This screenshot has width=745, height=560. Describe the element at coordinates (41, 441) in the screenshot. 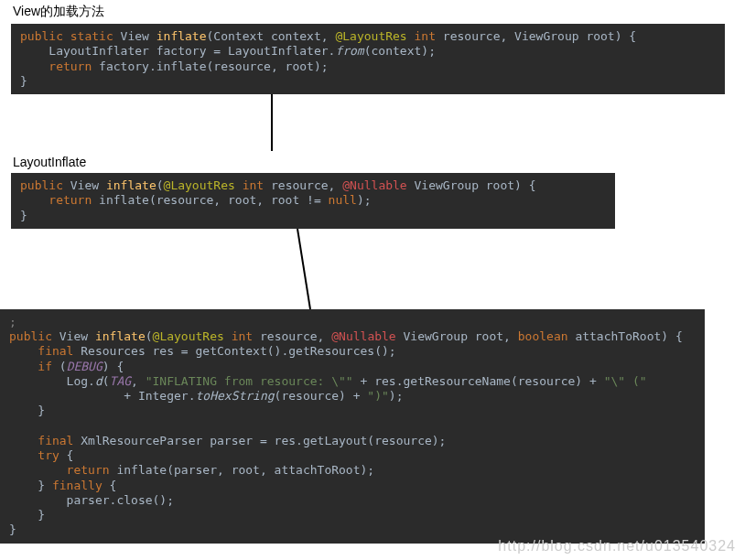

I see `kw-final2: final` at that location.